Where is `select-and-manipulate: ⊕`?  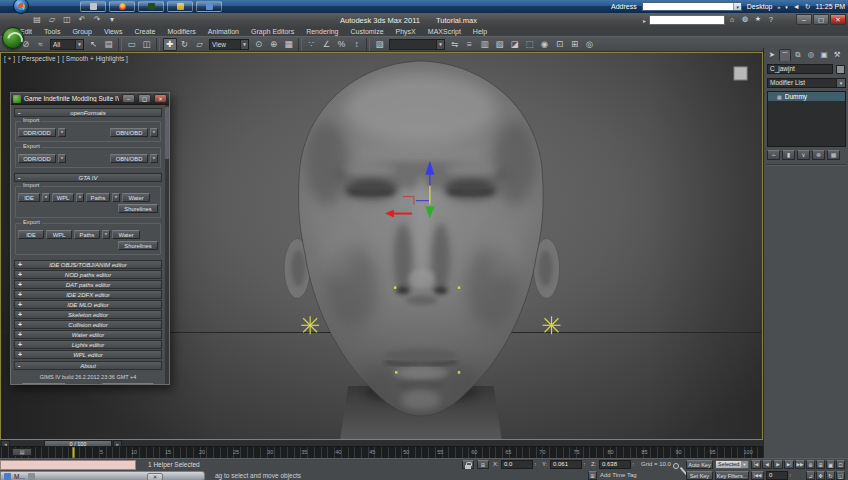 select-and-manipulate: ⊕ is located at coordinates (274, 44).